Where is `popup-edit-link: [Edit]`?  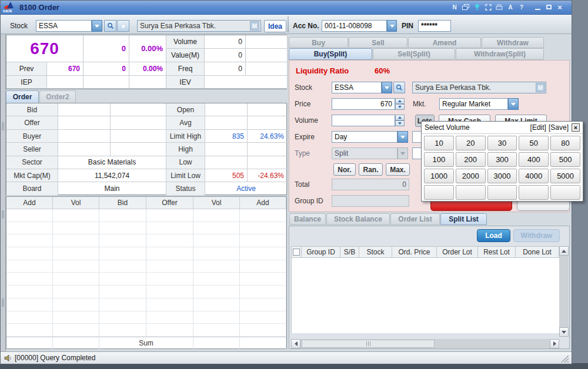
popup-edit-link: [Edit] is located at coordinates (539, 128).